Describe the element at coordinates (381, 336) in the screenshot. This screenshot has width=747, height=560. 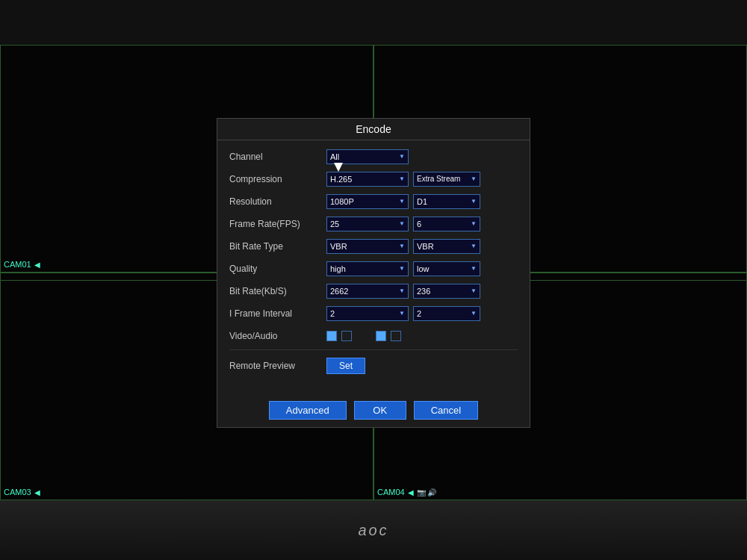
I see `video-extra-checkbox` at that location.